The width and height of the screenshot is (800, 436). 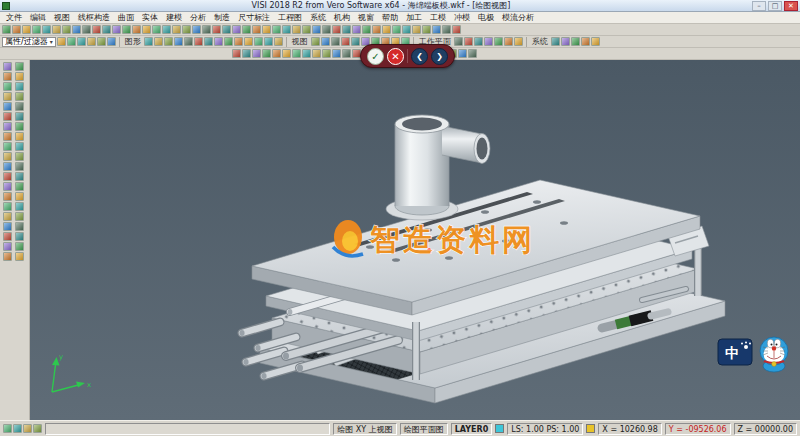 What do you see at coordinates (440, 56) in the screenshot?
I see `next-button: ❯` at bounding box center [440, 56].